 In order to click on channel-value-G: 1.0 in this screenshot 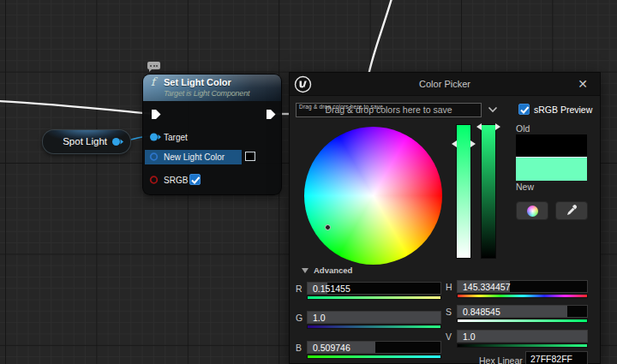, I will do `click(319, 318)`.